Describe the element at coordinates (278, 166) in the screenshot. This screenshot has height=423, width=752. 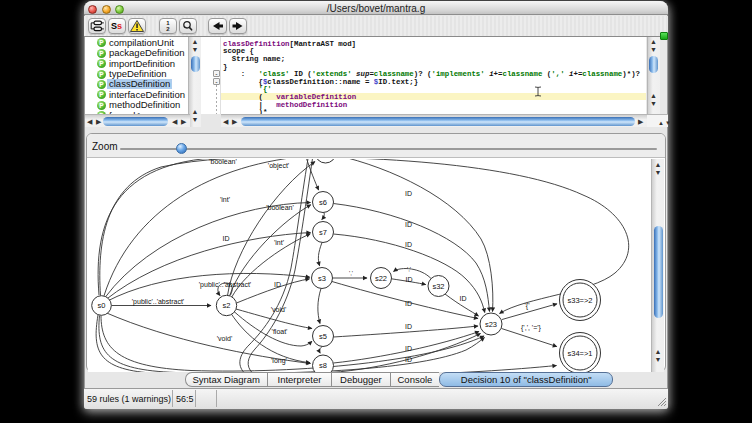
I see `svg-text: 'object'` at that location.